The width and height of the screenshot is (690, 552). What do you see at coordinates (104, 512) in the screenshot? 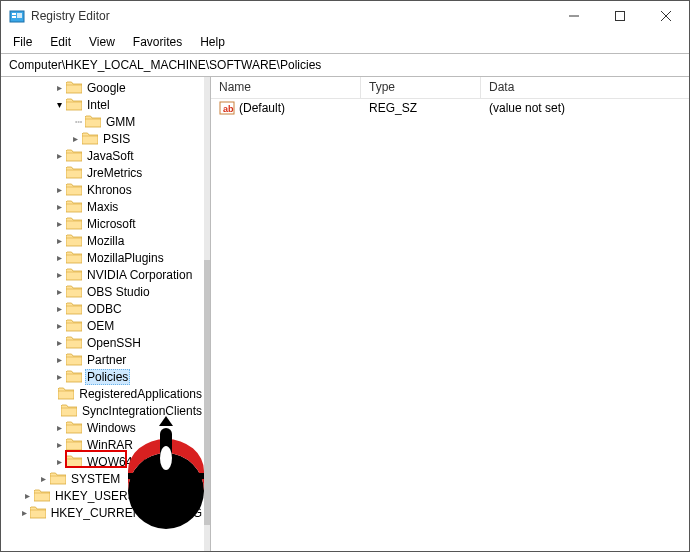
I see `tree-node: ▸HKEY_CURRENT_CONFIG` at bounding box center [104, 512].